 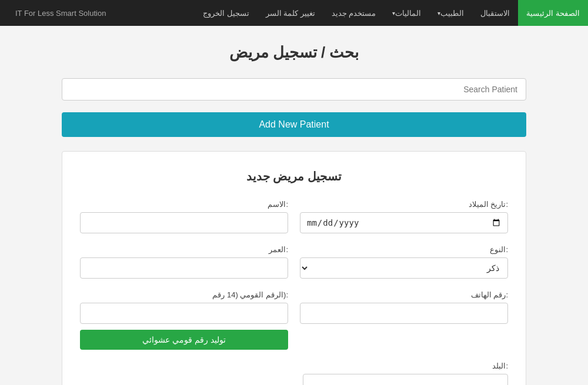 I want to click on add-new-patient-button: Add New Patient, so click(x=294, y=125).